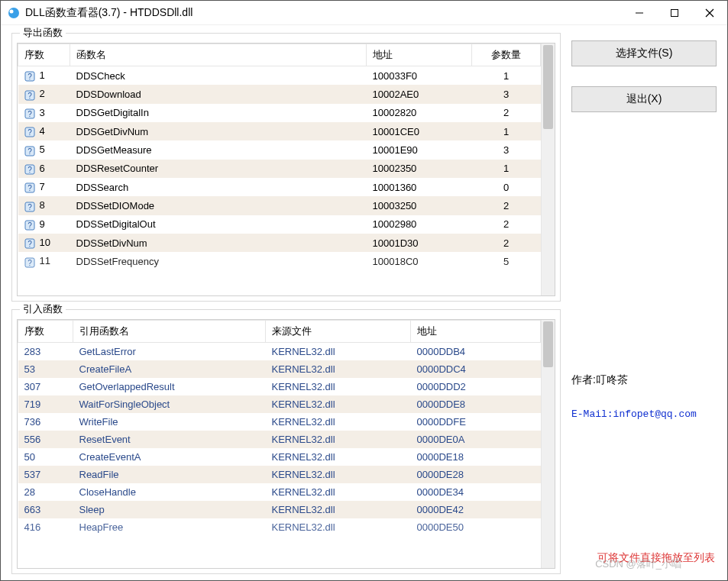 The image size is (728, 581). What do you see at coordinates (280, 169) in the screenshot?
I see `table-row: ?6DDSResetCounter100023501` at bounding box center [280, 169].